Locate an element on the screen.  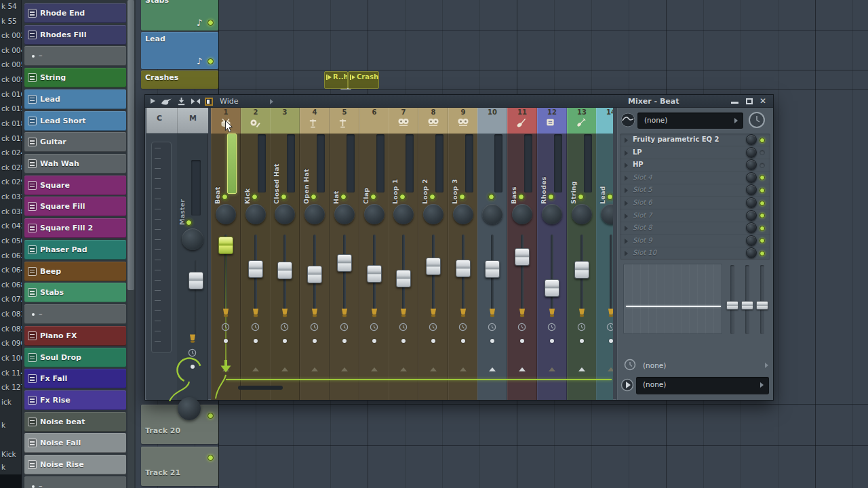
channel-button: Beep is located at coordinates (75, 271).